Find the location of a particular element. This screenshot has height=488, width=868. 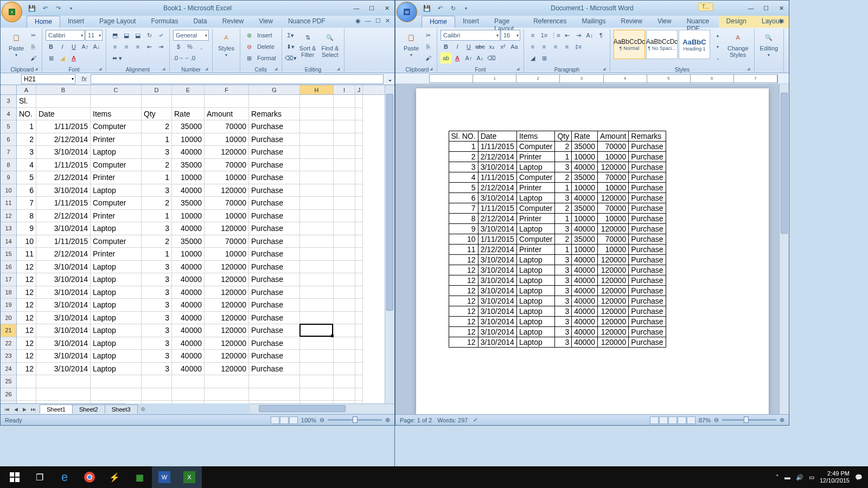

cell-B19: 3/10/2014 is located at coordinates (63, 305).